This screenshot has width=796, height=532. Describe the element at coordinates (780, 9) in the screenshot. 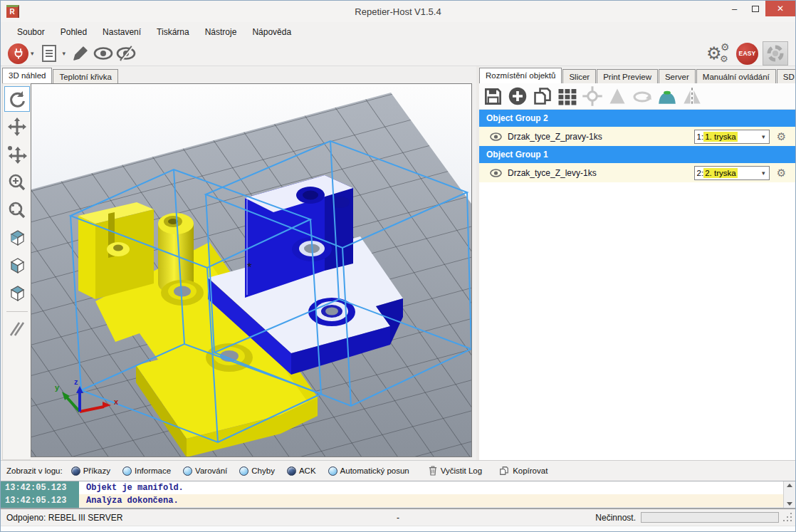

I see `close-button: ✕` at that location.